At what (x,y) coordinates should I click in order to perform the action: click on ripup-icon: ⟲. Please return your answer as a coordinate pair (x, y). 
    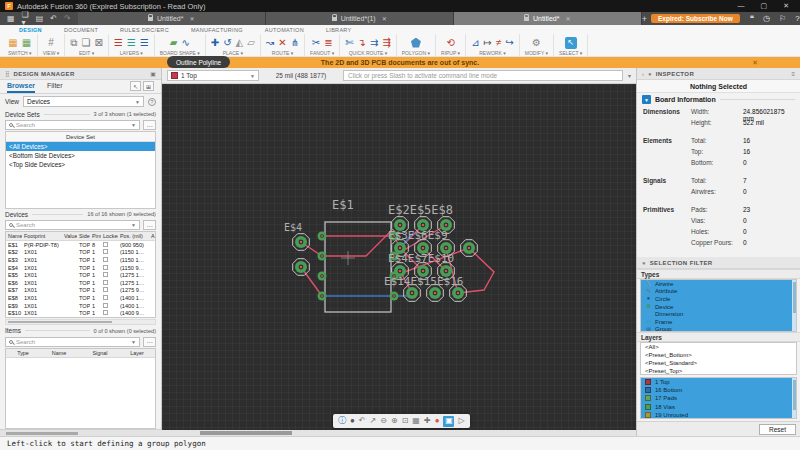
    Looking at the image, I should click on (450, 43).